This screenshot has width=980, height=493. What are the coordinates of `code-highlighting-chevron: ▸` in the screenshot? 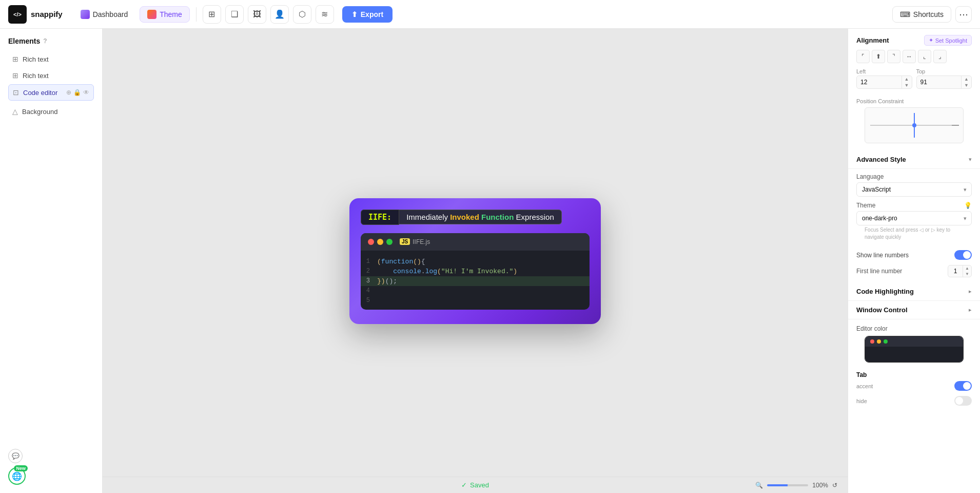 It's located at (970, 292).